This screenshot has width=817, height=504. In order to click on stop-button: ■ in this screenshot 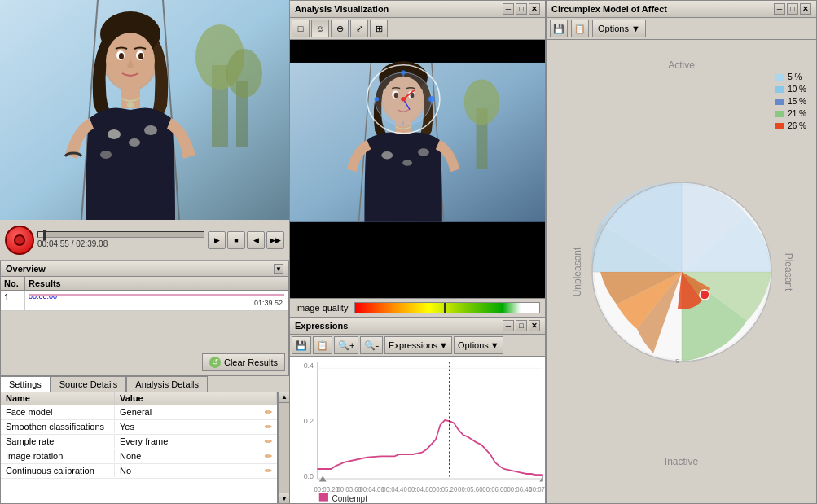, I will do `click(236, 240)`.